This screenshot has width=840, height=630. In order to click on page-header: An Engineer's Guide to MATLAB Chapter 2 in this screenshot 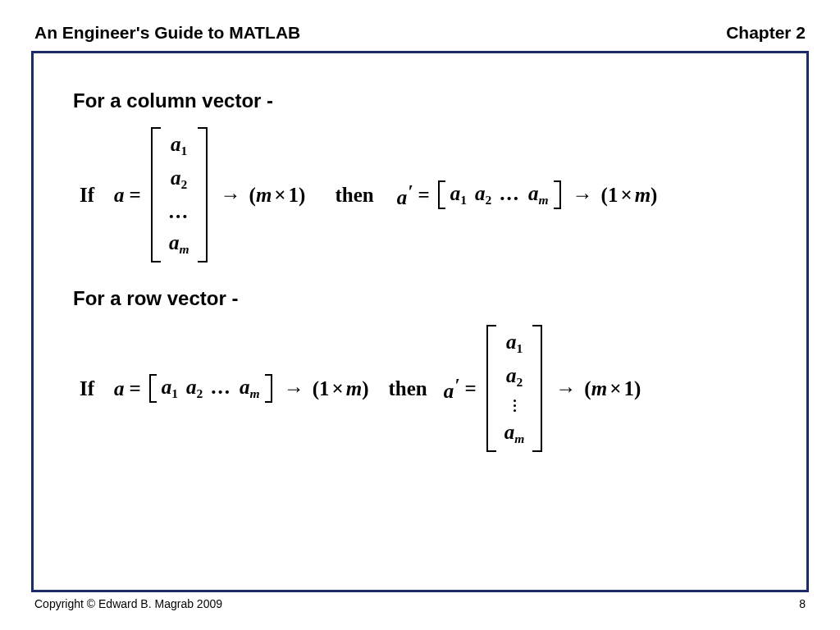, I will do `click(420, 33)`.